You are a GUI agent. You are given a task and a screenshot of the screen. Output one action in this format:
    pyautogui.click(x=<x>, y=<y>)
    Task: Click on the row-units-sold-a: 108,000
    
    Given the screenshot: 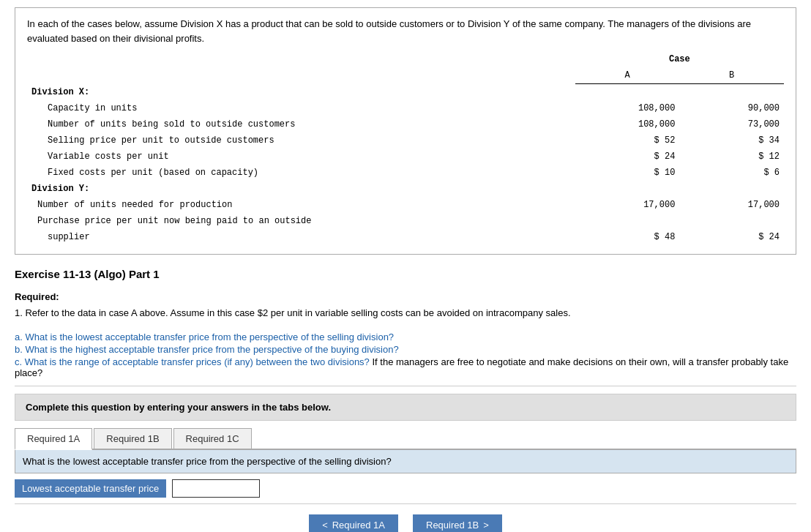 What is the action you would take?
    pyautogui.click(x=628, y=124)
    